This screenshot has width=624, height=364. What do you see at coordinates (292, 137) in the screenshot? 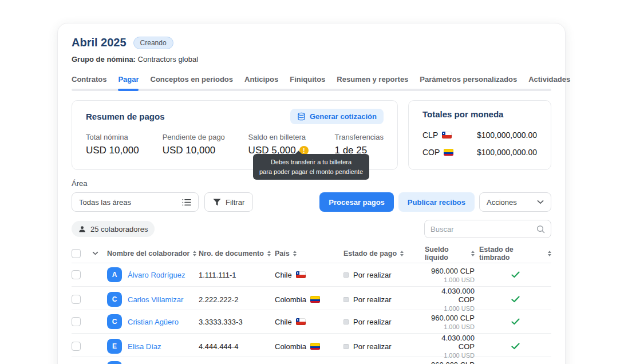
I see `stat-label: Saldo en billetera` at bounding box center [292, 137].